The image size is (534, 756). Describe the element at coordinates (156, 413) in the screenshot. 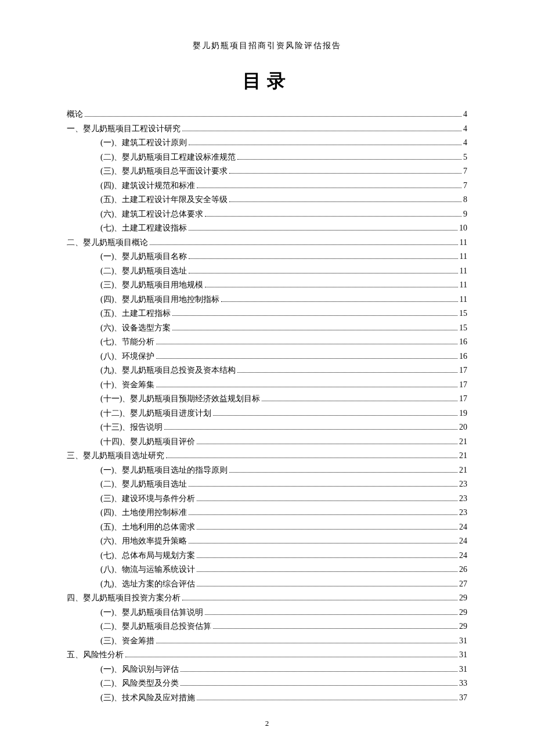

I see `toc-entry-label: (十二)、婴儿奶瓶项目进度计划` at that location.